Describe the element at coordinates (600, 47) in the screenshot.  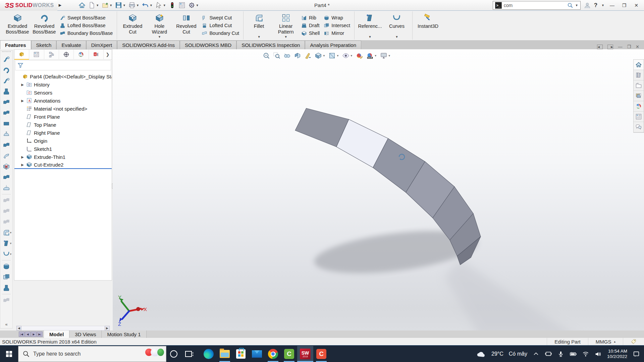
I see `pane-left-icon: ◂` at that location.